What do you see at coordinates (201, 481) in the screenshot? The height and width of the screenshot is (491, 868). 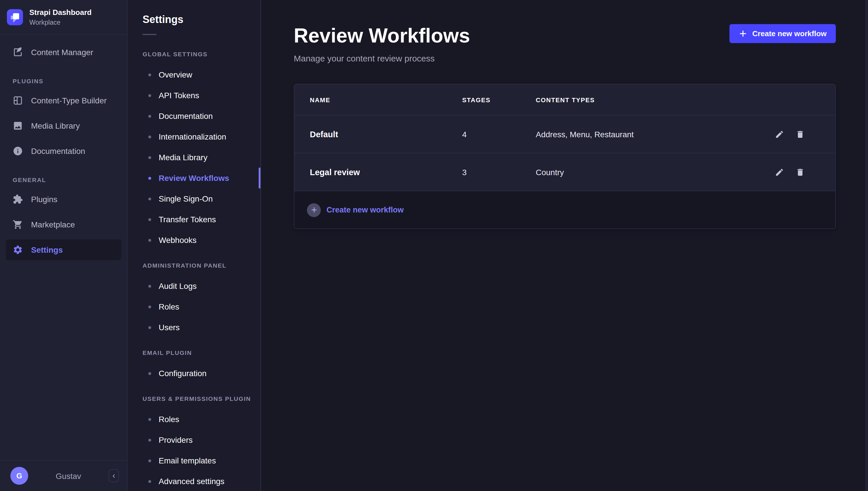 I see `settings-item-advanced-settings: Advanced settings` at bounding box center [201, 481].